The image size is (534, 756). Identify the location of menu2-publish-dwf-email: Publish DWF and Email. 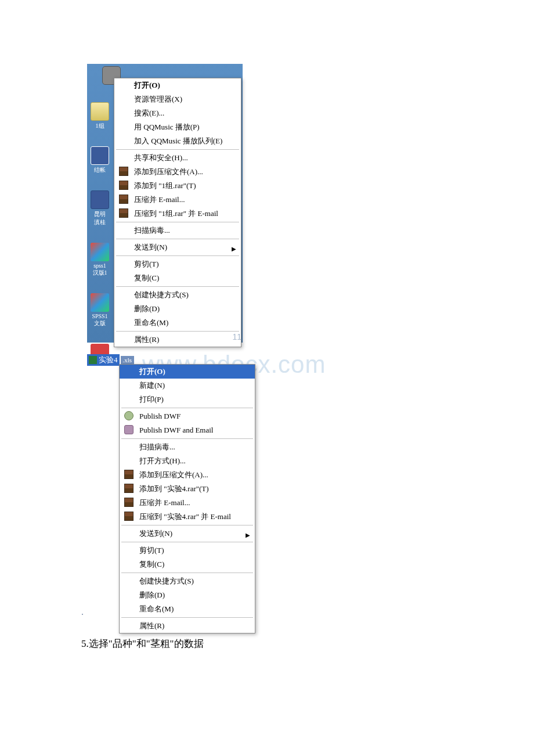
(187, 430).